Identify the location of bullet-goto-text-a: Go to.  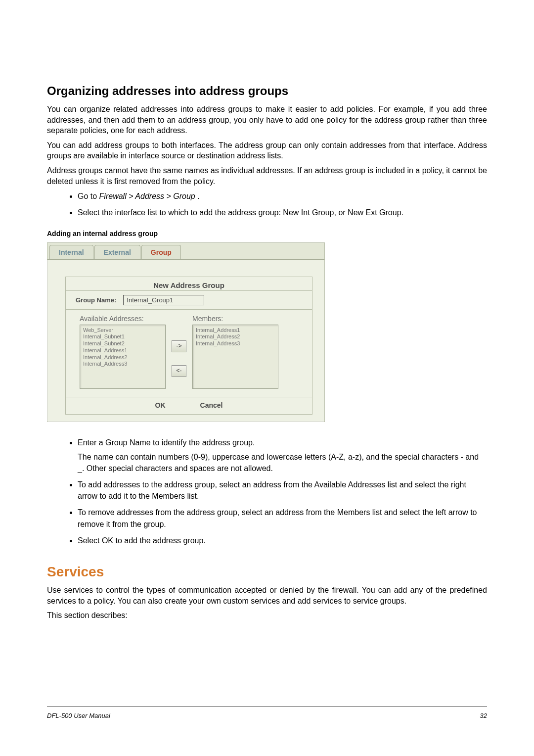
(89, 196).